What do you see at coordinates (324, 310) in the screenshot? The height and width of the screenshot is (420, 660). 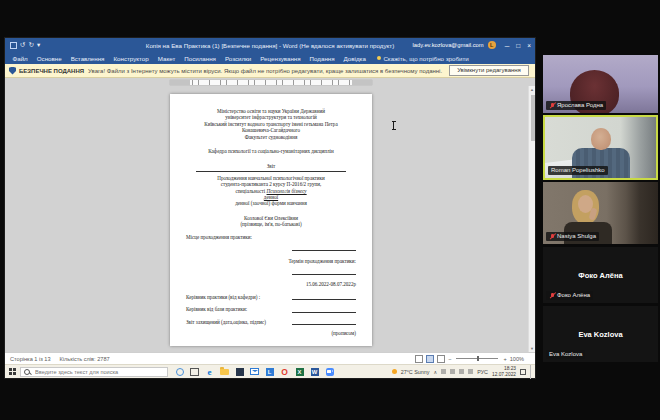 I see `doc-supervisor-base-line` at bounding box center [324, 310].